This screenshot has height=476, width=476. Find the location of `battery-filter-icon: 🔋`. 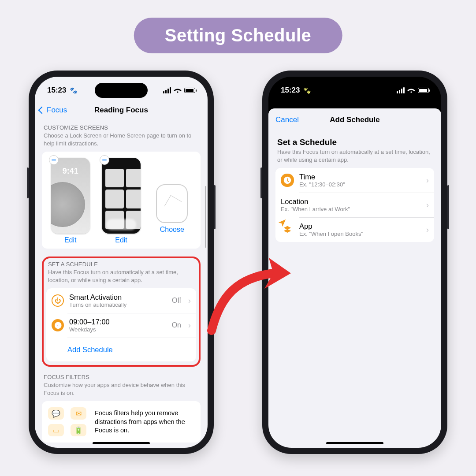

battery-filter-icon: 🔋 is located at coordinates (78, 430).